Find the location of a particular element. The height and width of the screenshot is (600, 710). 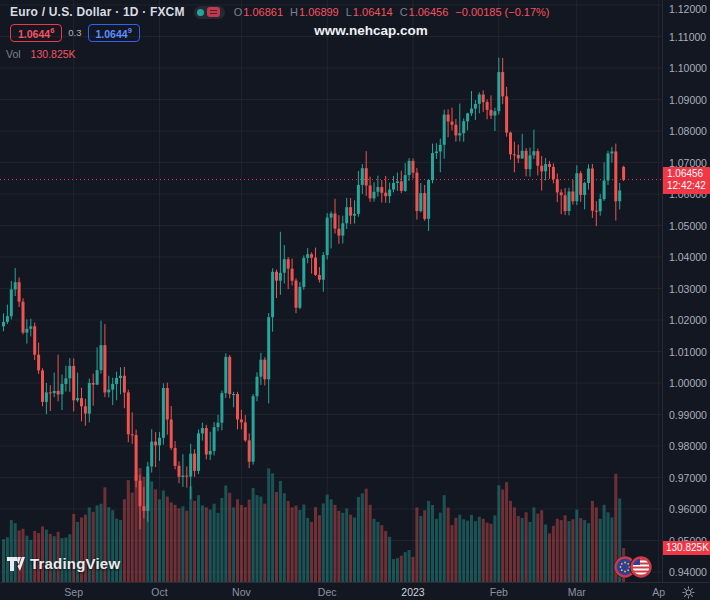

current-volume-badge: 130.825K is located at coordinates (686, 548).